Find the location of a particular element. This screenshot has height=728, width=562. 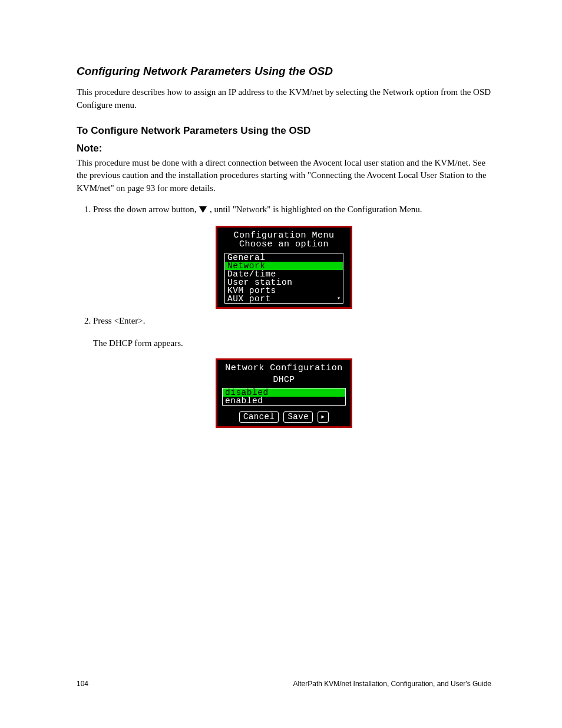

page-footer: 104 AlterPath KVM/net Installation, Conf… is located at coordinates (284, 684).